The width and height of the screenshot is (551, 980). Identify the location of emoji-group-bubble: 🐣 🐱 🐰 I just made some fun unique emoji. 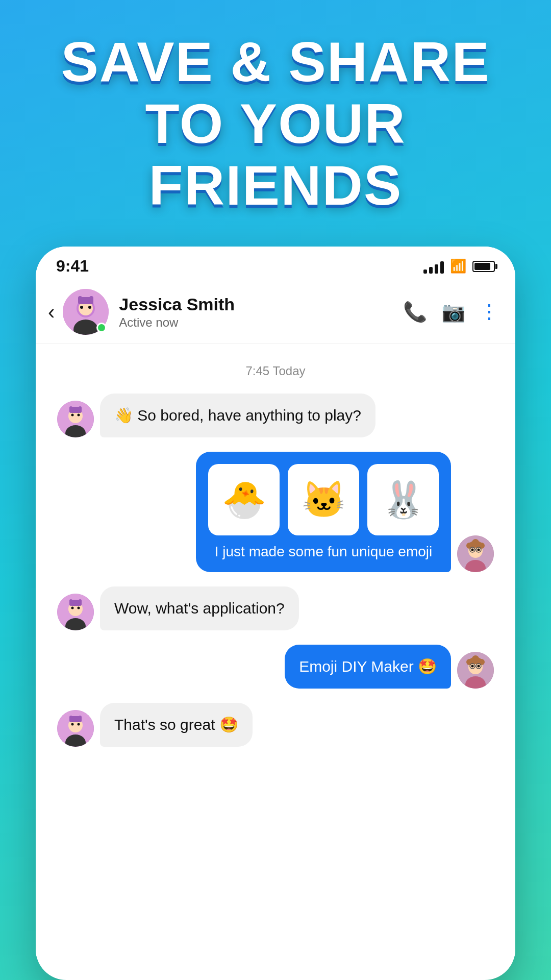
(323, 512).